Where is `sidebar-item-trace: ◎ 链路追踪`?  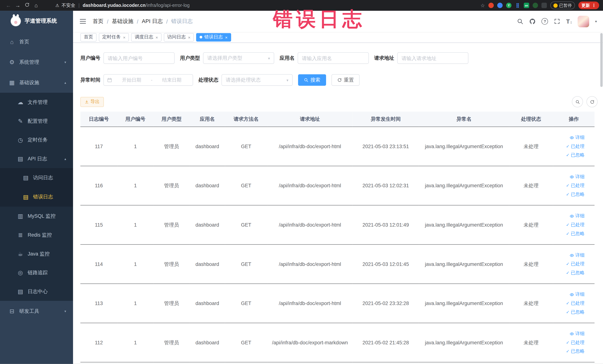
sidebar-item-trace: ◎ 链路追踪 is located at coordinates (36, 273).